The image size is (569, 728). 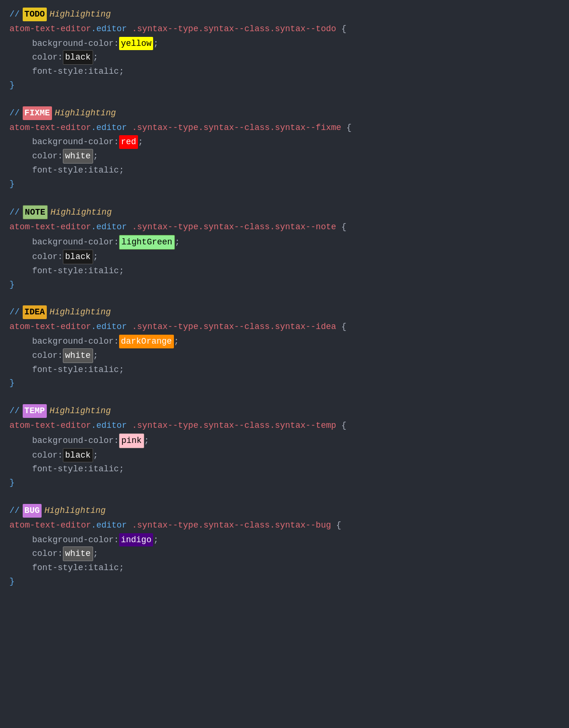 What do you see at coordinates (284, 312) in the screenshot?
I see `comment-line: //IDEA Highlighting` at bounding box center [284, 312].